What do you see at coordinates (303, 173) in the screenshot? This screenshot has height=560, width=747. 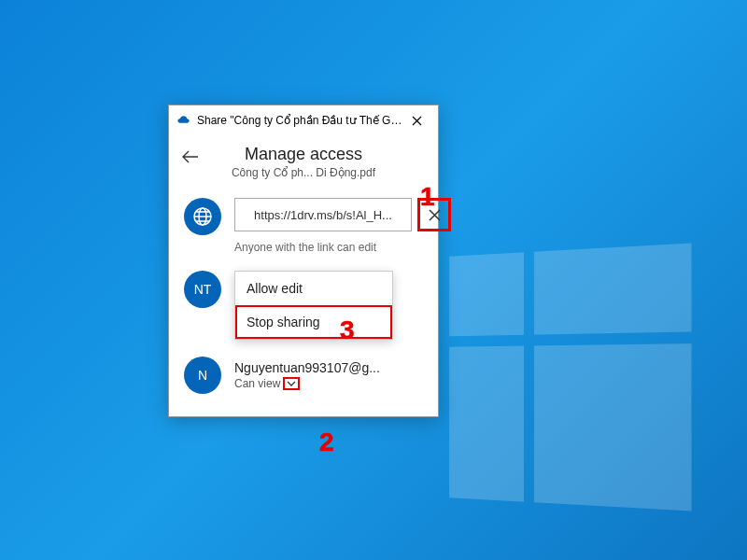 I see `file-name: Công ty Cổ ph... Di Động.pdf` at bounding box center [303, 173].